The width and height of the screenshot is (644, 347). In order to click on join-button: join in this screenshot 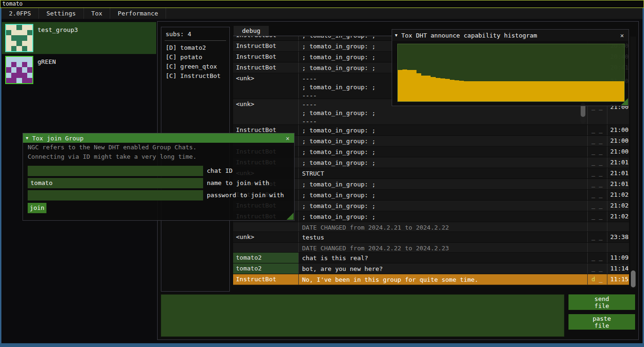, I will do `click(37, 208)`.